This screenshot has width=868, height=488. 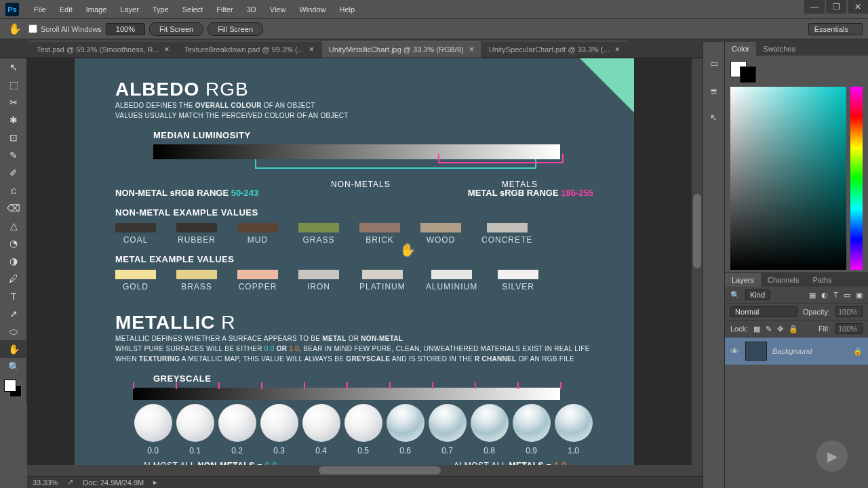 I want to click on visibility-toggle-icon: 👁, so click(x=735, y=351).